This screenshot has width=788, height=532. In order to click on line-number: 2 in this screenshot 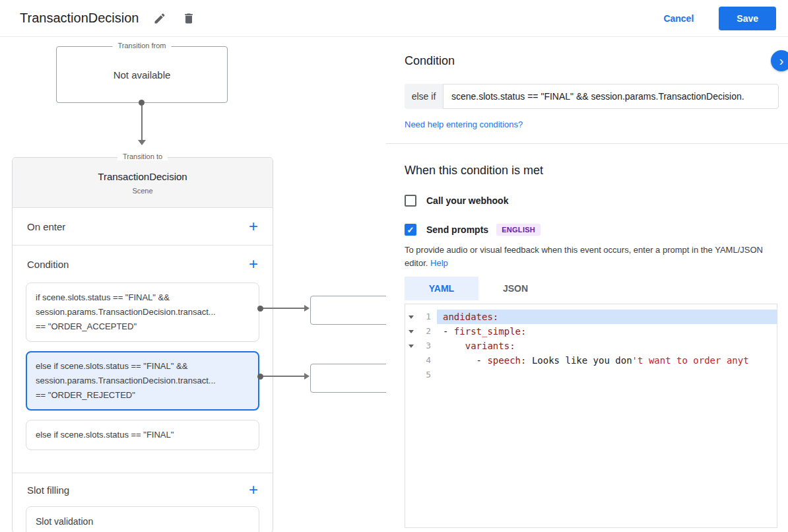, I will do `click(432, 331)`.